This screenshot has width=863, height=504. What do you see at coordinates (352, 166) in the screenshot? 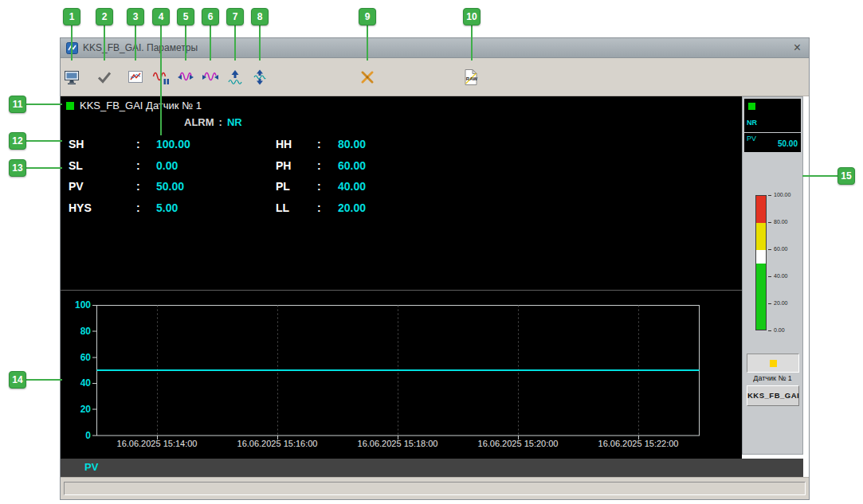
I see `param-value-ph: 60.00` at bounding box center [352, 166].